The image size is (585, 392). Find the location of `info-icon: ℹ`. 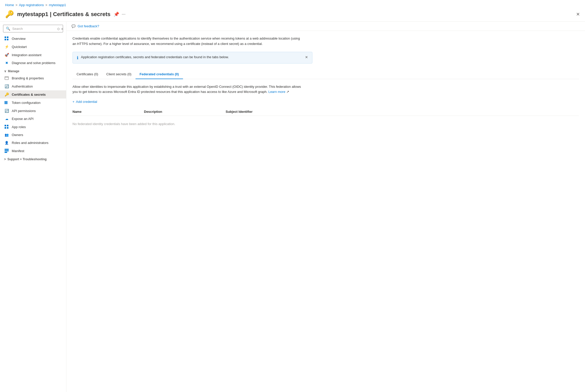

info-icon: ℹ is located at coordinates (78, 58).